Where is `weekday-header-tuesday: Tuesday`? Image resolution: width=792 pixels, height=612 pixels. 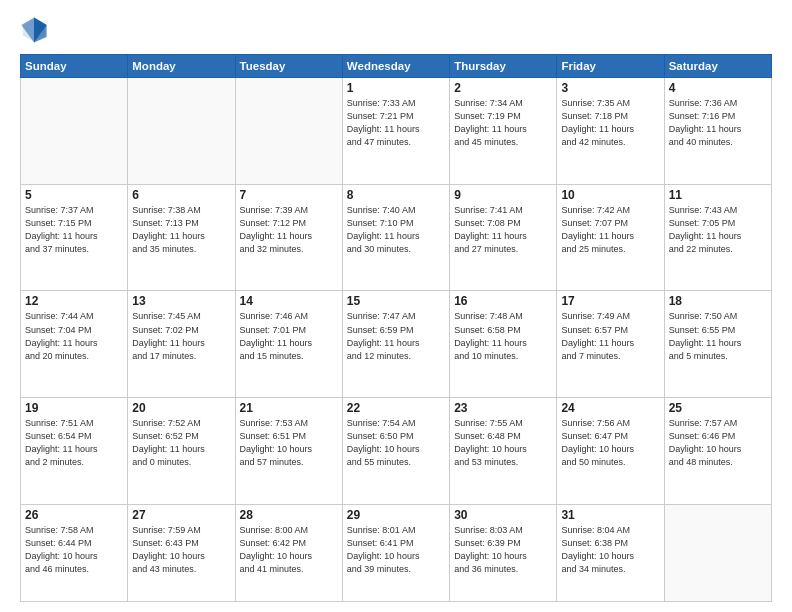 weekday-header-tuesday: Tuesday is located at coordinates (288, 66).